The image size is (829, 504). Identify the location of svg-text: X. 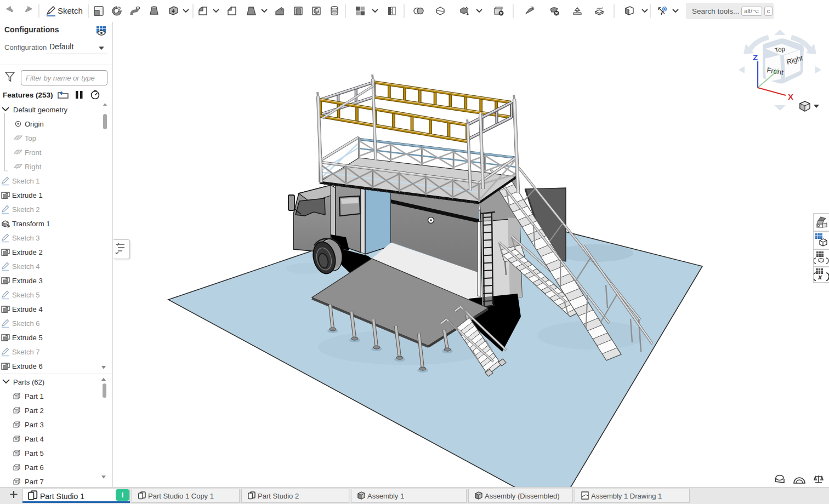
(791, 96).